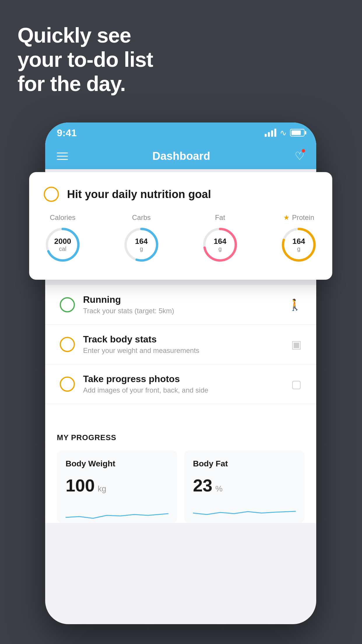 Image resolution: width=362 pixels, height=644 pixels. Describe the element at coordinates (139, 194) in the screenshot. I see `nutrition-card-title: Hit your daily nutrition goal` at that location.